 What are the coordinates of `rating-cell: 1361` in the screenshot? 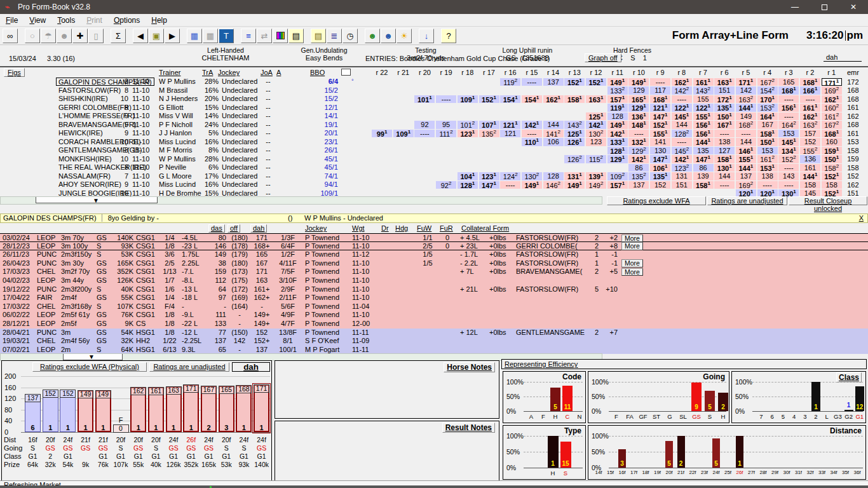 It's located at (639, 117).